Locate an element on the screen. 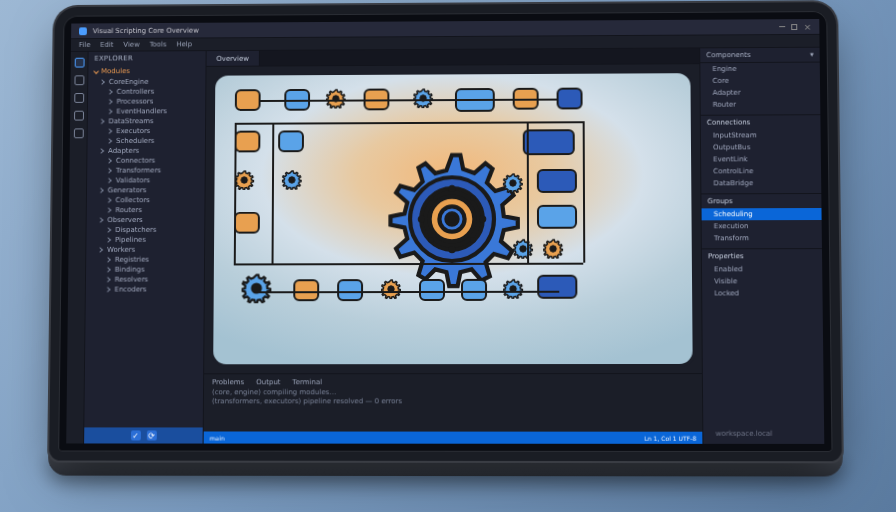  close-icon: × is located at coordinates (808, 27).